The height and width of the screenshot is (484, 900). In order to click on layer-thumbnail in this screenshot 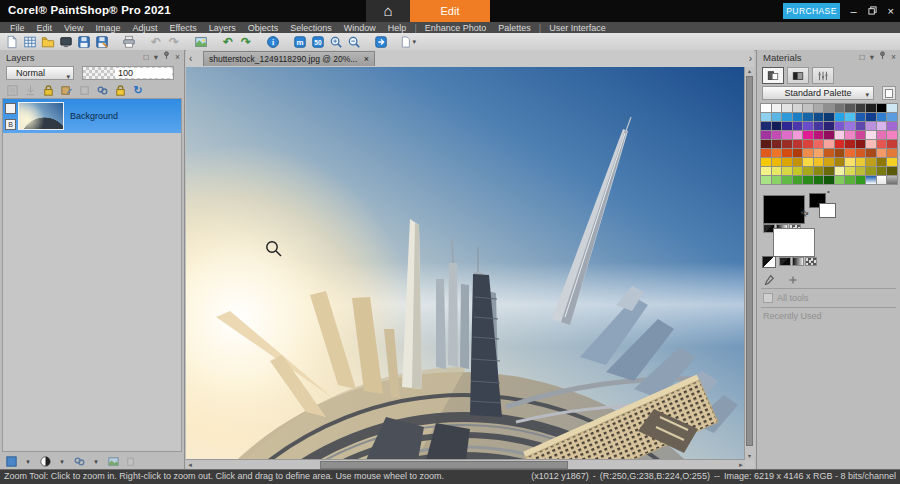, I will do `click(41, 116)`.